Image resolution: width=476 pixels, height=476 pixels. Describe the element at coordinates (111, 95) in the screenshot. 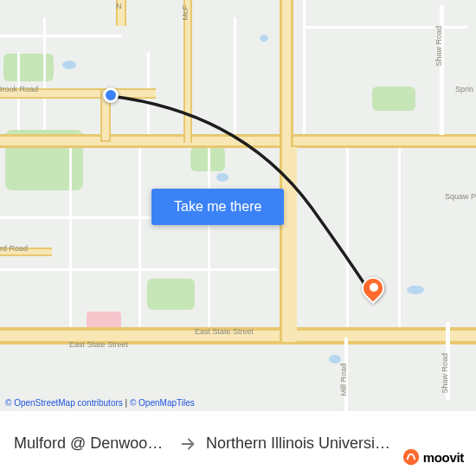

I see `origin-marker` at that location.